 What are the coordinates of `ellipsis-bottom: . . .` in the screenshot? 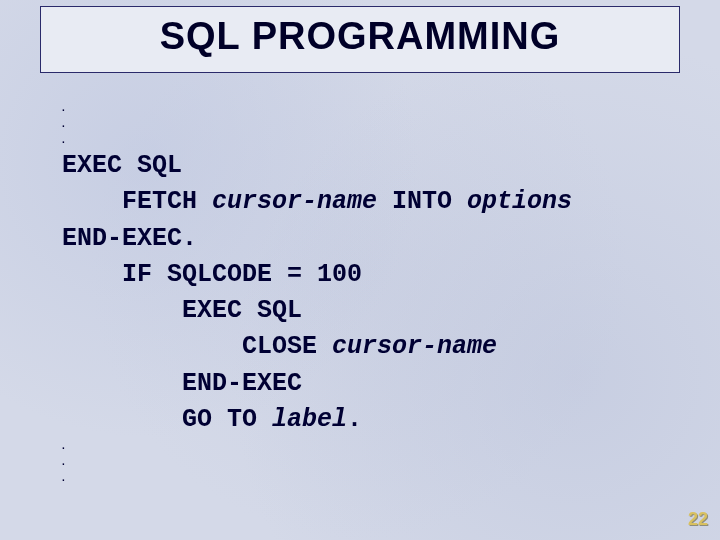 It's located at (317, 462).